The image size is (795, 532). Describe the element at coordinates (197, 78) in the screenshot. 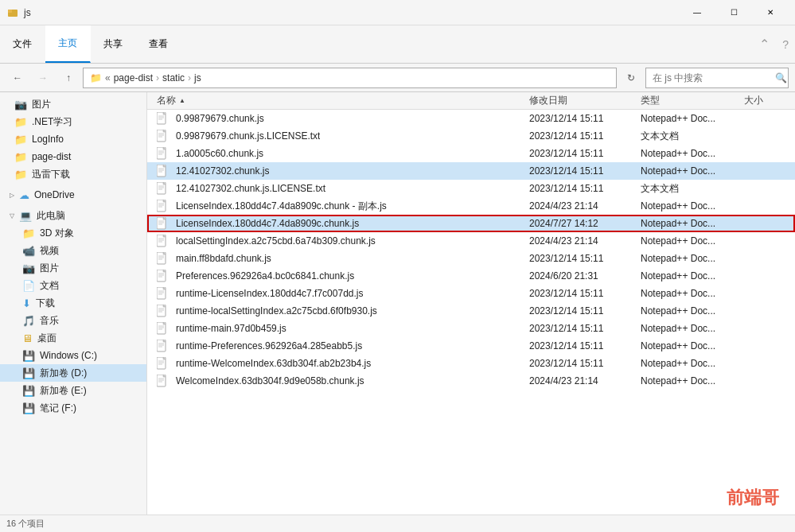

I see `address-path-js: js` at that location.